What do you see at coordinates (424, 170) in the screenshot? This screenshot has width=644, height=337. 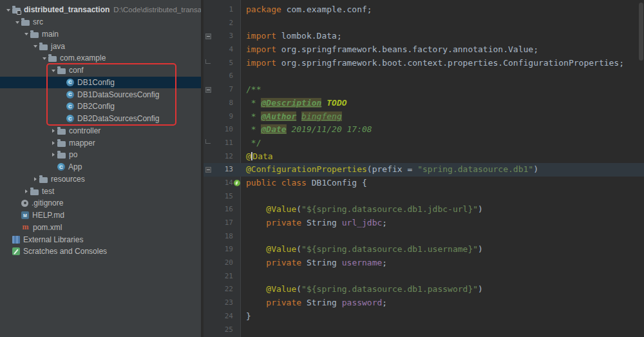 I see `editor-line-13: 13@ConfigurationProperties(prefix = "spr…` at bounding box center [424, 170].